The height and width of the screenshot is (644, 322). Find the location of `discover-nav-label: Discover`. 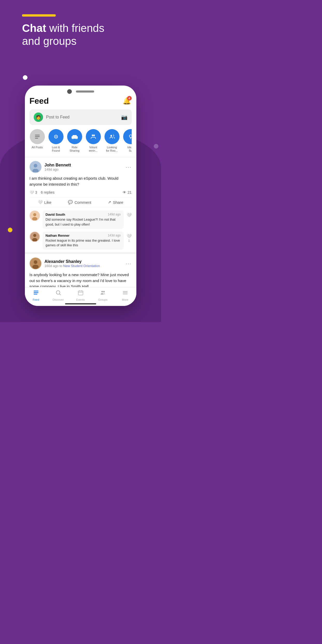

discover-nav-label: Discover is located at coordinates (58, 300).